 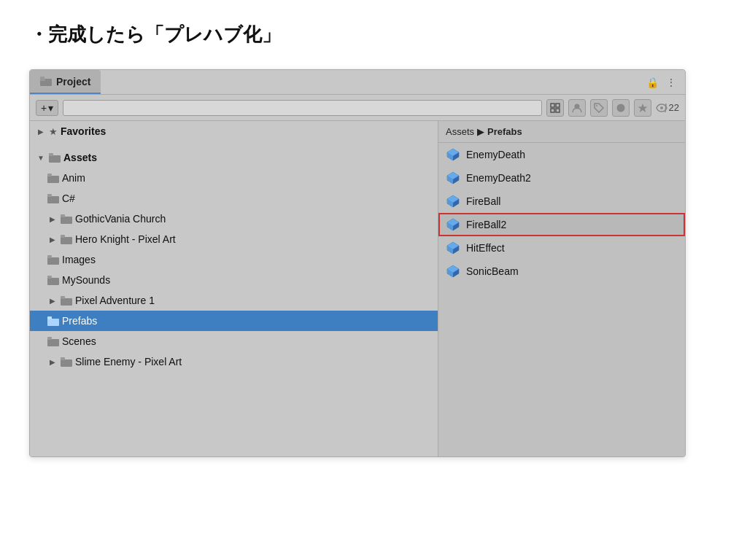 What do you see at coordinates (302, 108) in the screenshot?
I see `search-input` at bounding box center [302, 108].